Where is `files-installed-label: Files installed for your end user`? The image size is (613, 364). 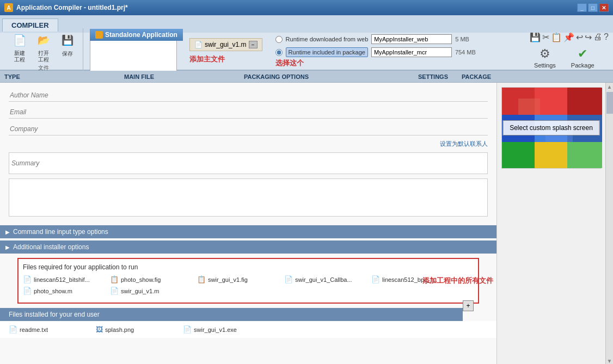
files-installed-label: Files installed for your end user is located at coordinates (54, 314).